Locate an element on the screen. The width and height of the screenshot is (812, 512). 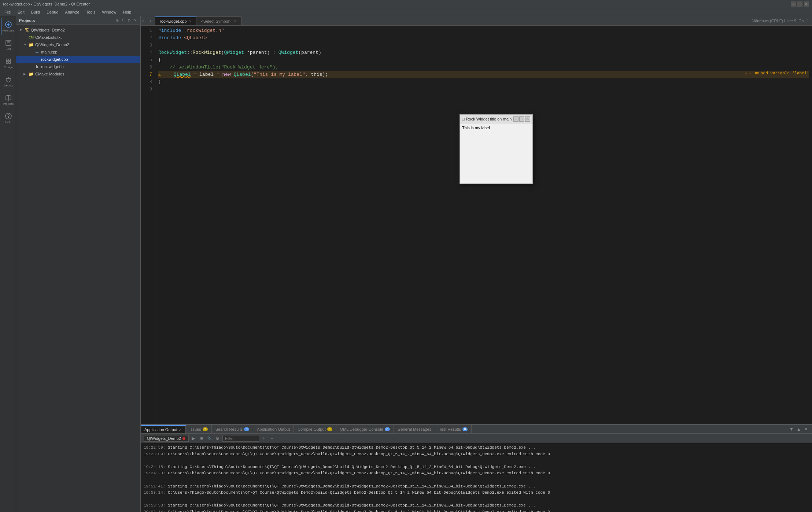
menu-item-debug: Debug is located at coordinates (52, 12).